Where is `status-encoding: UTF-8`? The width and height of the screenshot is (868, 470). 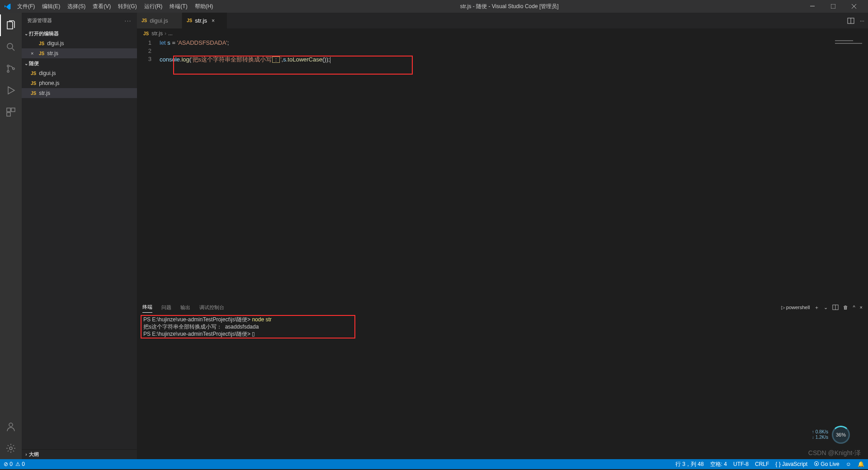 status-encoding: UTF-8 is located at coordinates (741, 464).